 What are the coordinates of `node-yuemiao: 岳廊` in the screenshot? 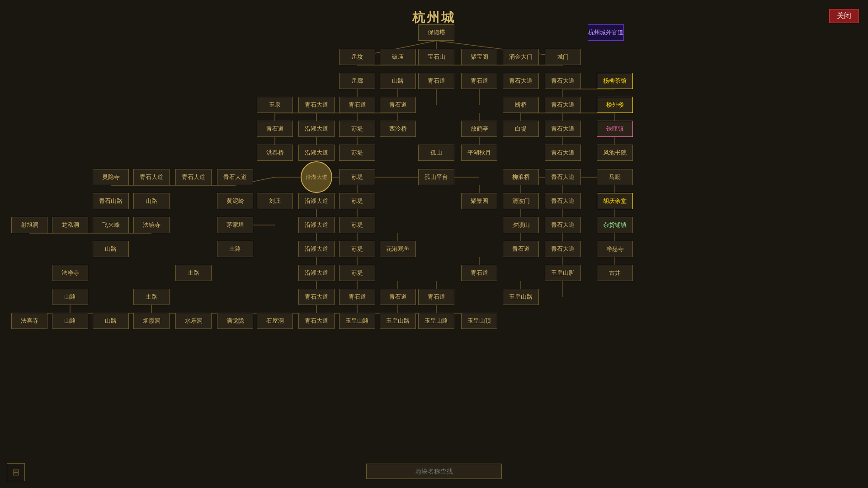 It's located at (357, 81).